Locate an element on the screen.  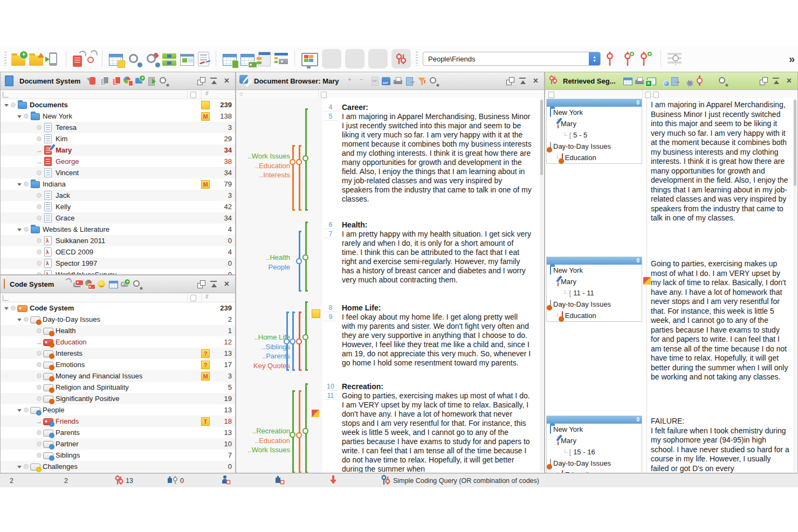
coding-stripe-labels: ..Home Life..Siblings..ParentsKey Quotes is located at coordinates (263, 351).